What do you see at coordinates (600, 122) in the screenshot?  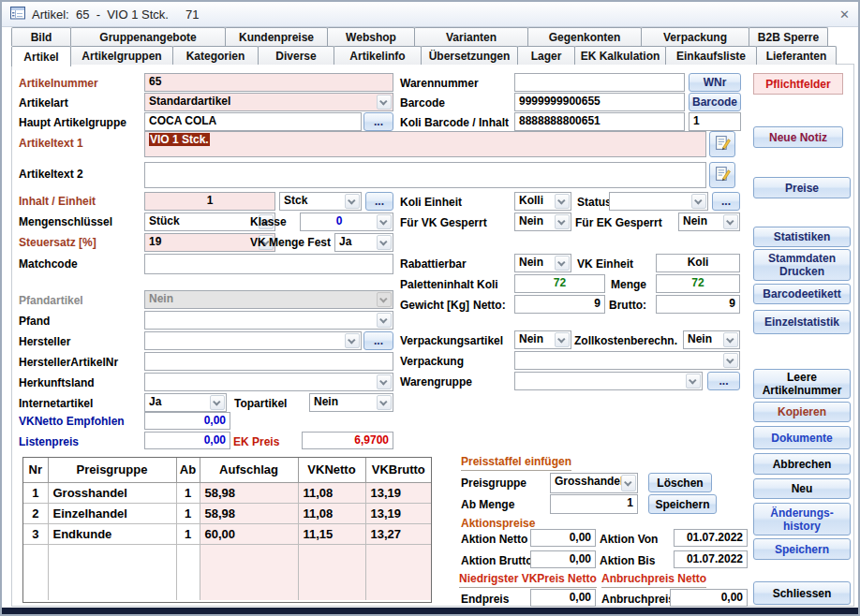 I see `field-koli-barcode: 8888888800651` at bounding box center [600, 122].